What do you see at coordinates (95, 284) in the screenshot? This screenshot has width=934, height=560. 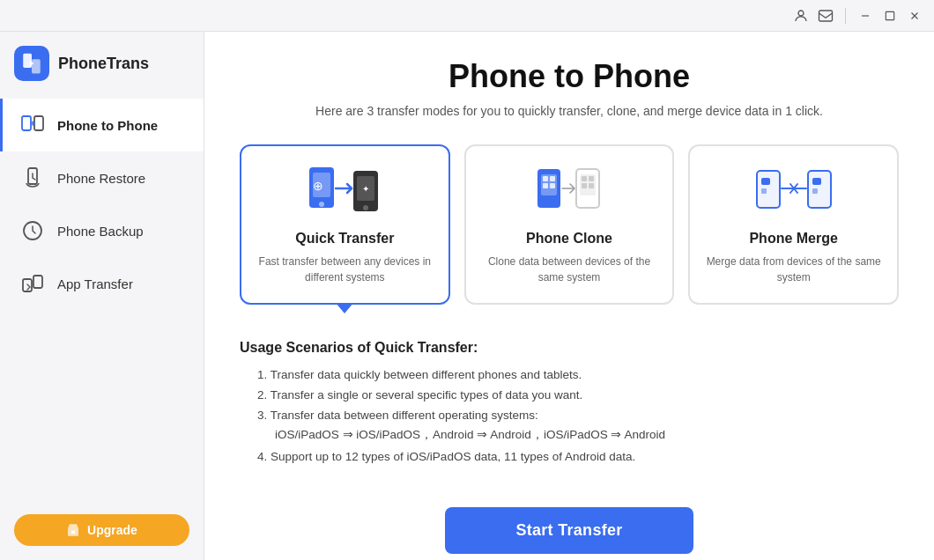 I see `sidebar-label-app-transfer: App Transfer` at bounding box center [95, 284].